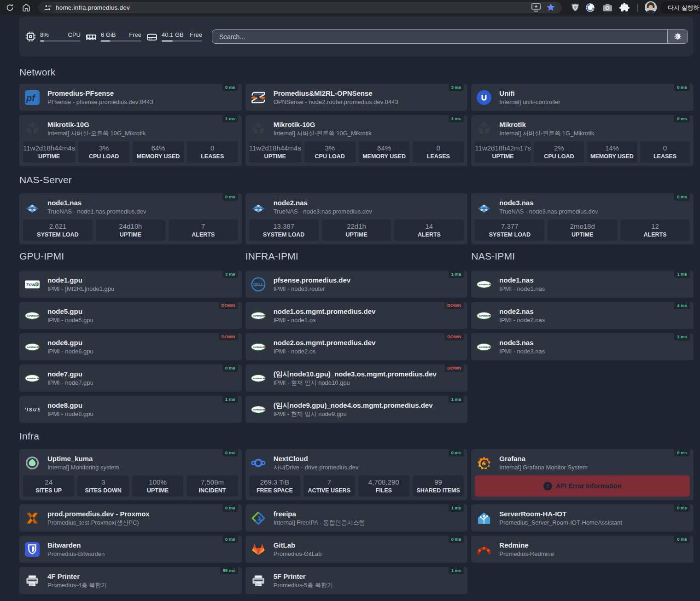 Image resolution: width=700 pixels, height=601 pixels. What do you see at coordinates (259, 284) in the screenshot?
I see `svg-text: DELL` at bounding box center [259, 284].